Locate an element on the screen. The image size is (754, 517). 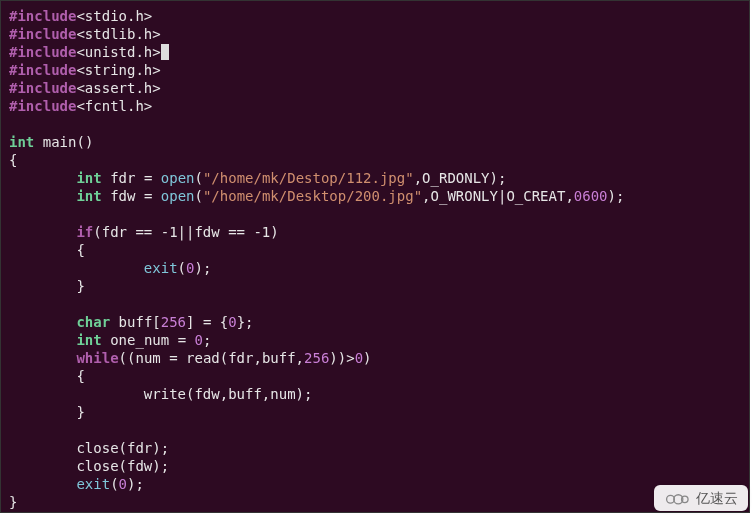
number: 0600 is located at coordinates (591, 196).